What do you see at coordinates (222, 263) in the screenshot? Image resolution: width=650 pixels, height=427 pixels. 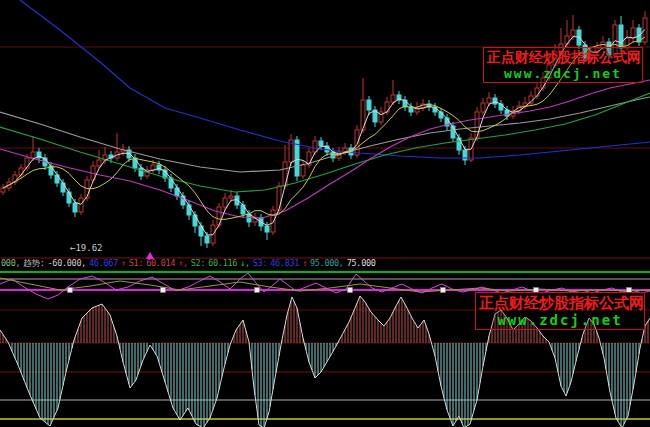 I see `status-token: 60.116` at bounding box center [222, 263].